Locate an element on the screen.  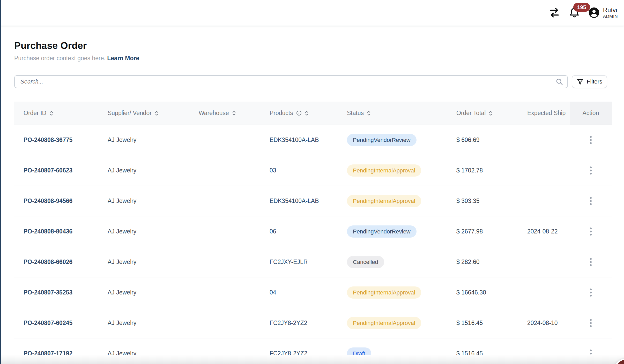
column-header: Supplier/ Vendor is located at coordinates (144, 113).